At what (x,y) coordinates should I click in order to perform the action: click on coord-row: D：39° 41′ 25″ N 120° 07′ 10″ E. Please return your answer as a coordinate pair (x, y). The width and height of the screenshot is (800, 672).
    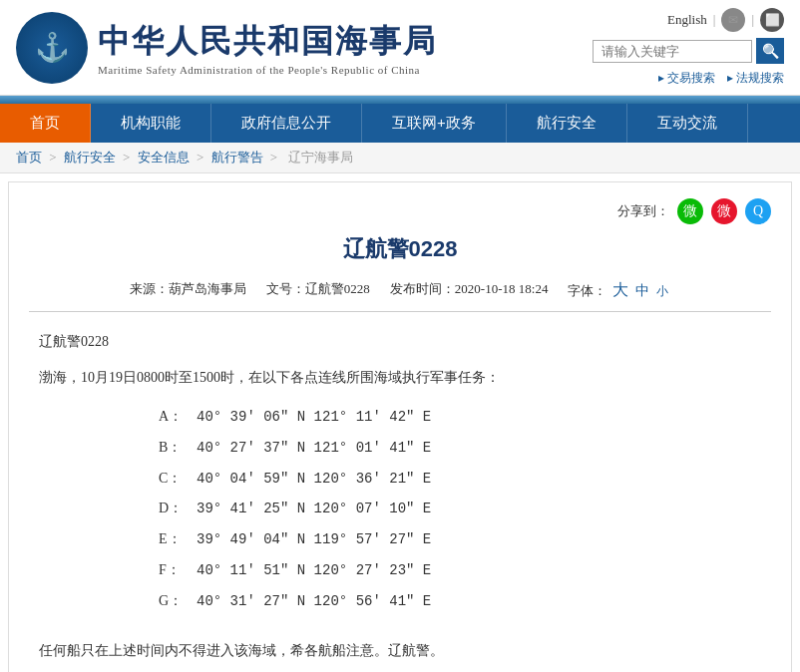
    Looking at the image, I should click on (460, 508).